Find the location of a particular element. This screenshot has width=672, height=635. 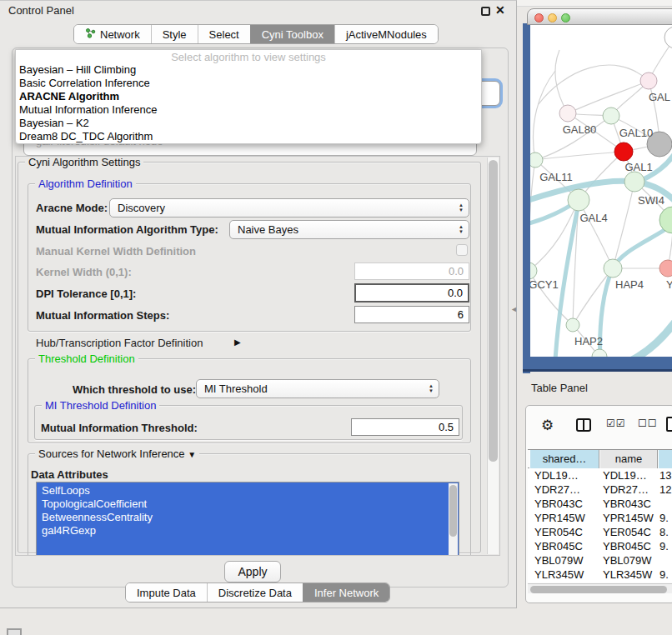

table-row: YBR045CYBR045C9. is located at coordinates (600, 547).